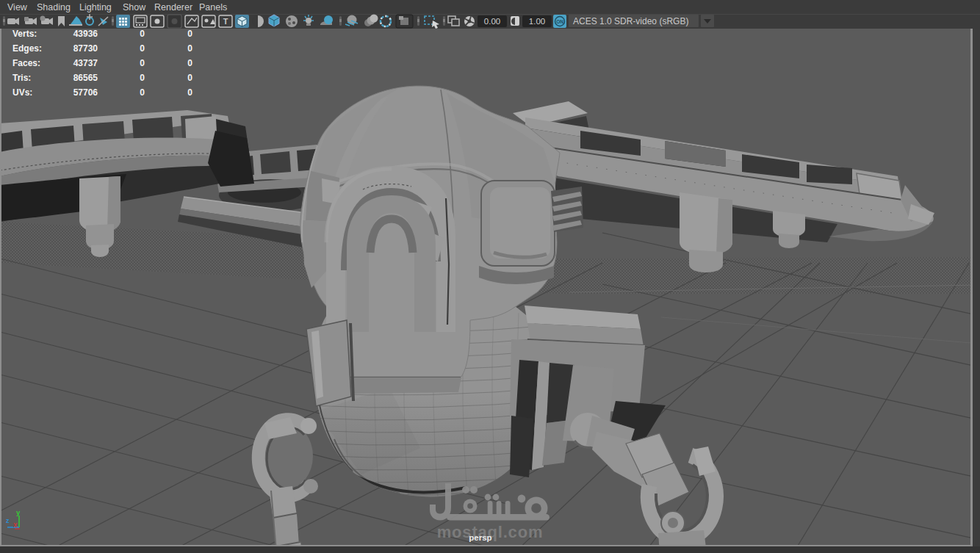 The height and width of the screenshot is (553, 980). What do you see at coordinates (492, 21) in the screenshot?
I see `svg-text: 0.00` at bounding box center [492, 21].